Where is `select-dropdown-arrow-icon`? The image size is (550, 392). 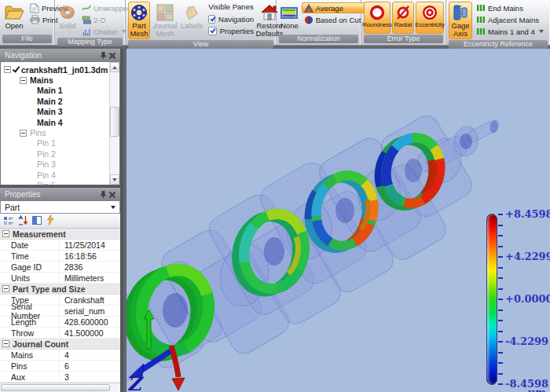 select-dropdown-arrow-icon is located at coordinates (113, 207).